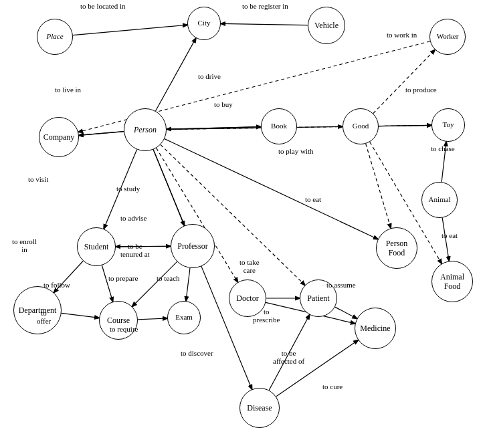  Describe the element at coordinates (123, 278) in the screenshot. I see `edge-label-18: to prepare` at that location.